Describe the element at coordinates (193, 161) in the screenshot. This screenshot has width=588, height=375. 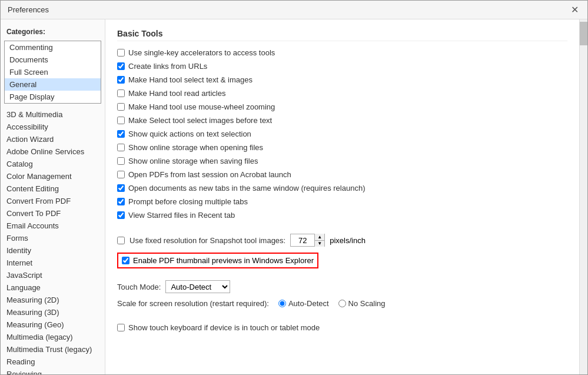
I see `label-online-save: Show online storage when saving files` at that location.